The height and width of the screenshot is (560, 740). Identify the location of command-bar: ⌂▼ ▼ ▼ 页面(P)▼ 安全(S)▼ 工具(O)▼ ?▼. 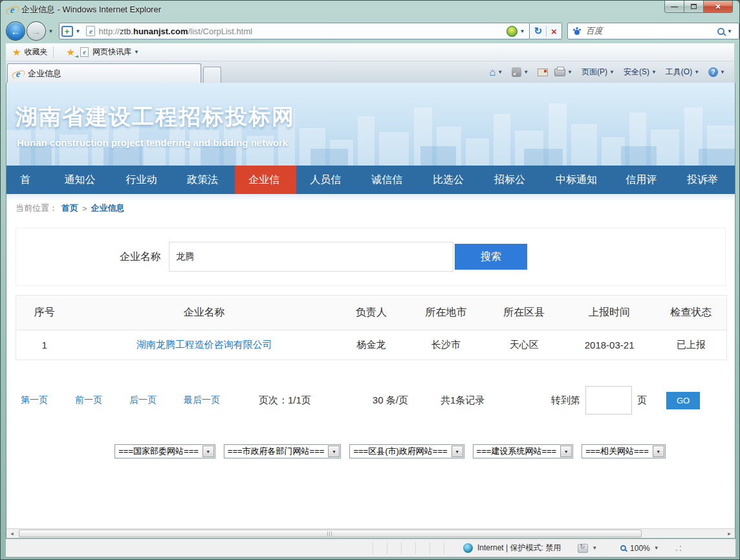
(609, 72).